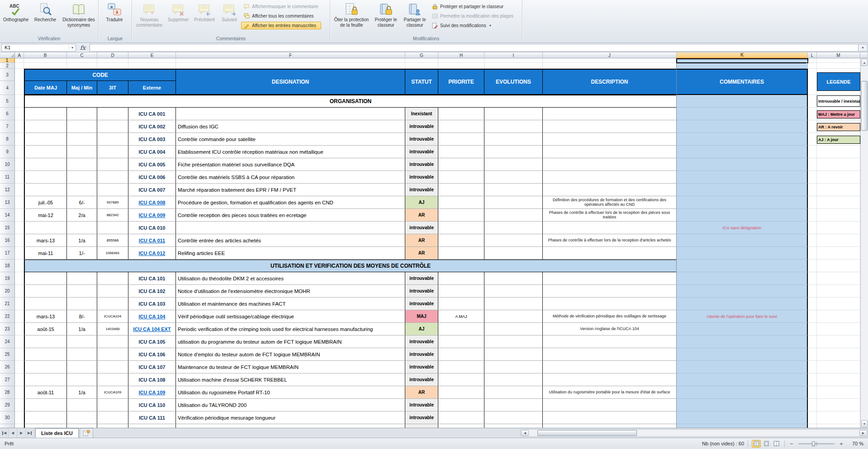 This screenshot has height=449, width=868. Describe the element at coordinates (422, 61) in the screenshot. I see `cell-G1` at that location.